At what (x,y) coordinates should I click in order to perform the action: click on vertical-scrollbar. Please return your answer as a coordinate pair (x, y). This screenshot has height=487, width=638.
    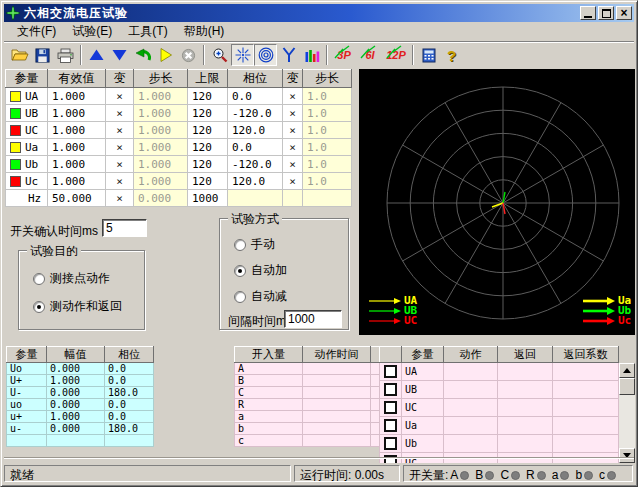
    Looking at the image, I should click on (627, 413).